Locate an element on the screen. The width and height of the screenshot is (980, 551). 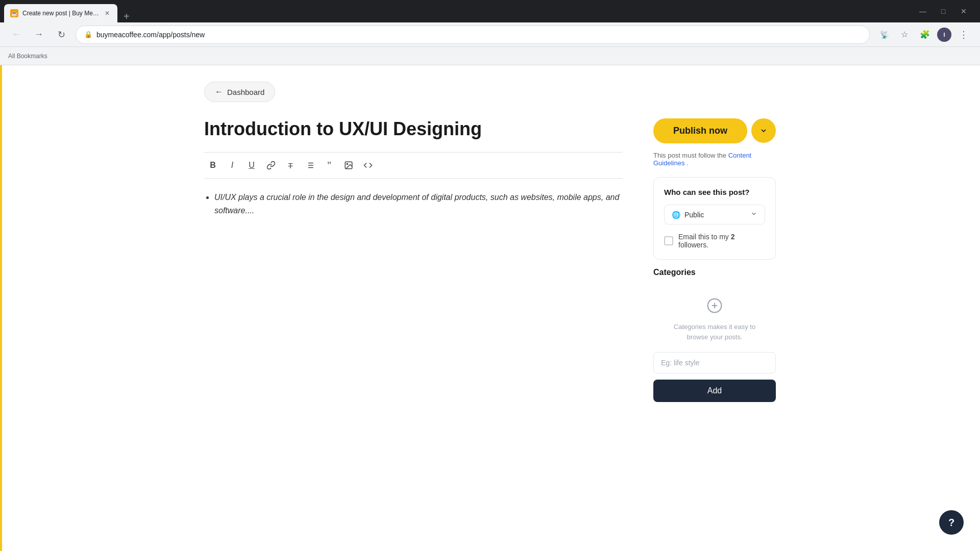
email-followers-row: Email this to my 2 followers. is located at coordinates (715, 241).